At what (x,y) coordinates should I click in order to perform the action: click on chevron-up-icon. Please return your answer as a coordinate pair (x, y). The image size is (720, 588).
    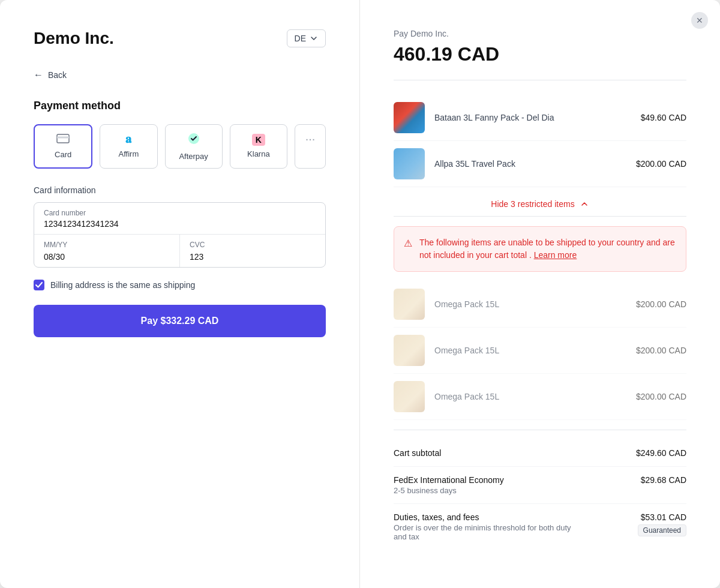
    Looking at the image, I should click on (584, 204).